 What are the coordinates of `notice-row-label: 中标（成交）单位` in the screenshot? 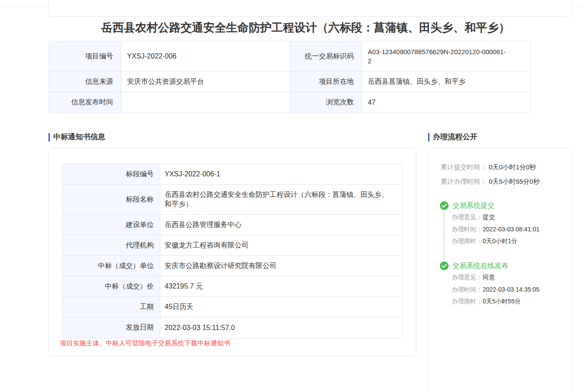 It's located at (111, 266).